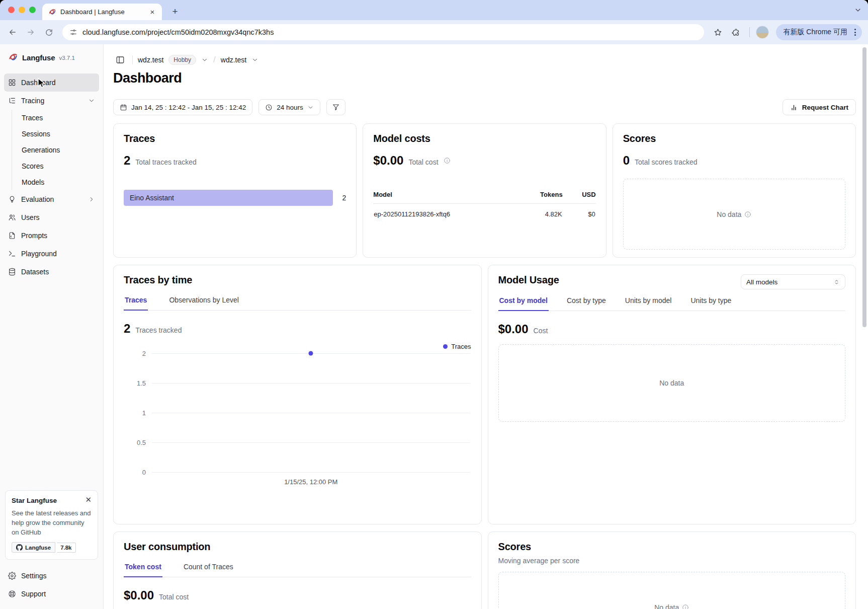 The height and width of the screenshot is (609, 868). What do you see at coordinates (175, 12) in the screenshot?
I see `new-tab-button: +` at bounding box center [175, 12].